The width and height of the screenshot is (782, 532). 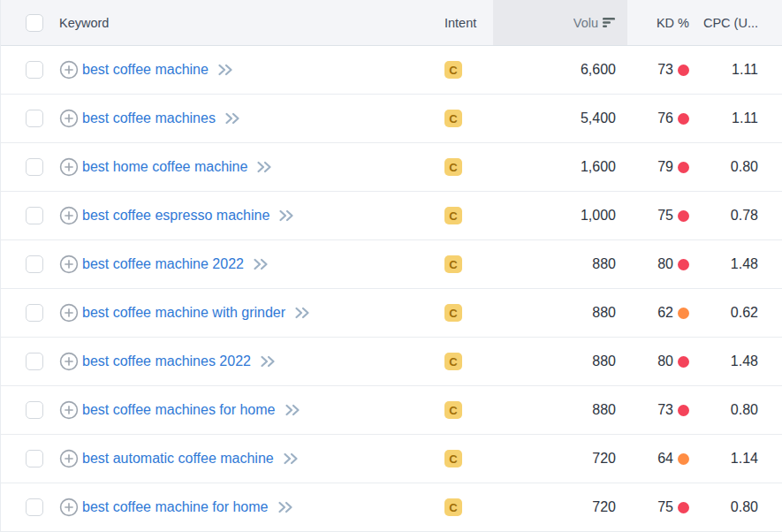 I want to click on cpc-value: 1.14, so click(x=740, y=459).